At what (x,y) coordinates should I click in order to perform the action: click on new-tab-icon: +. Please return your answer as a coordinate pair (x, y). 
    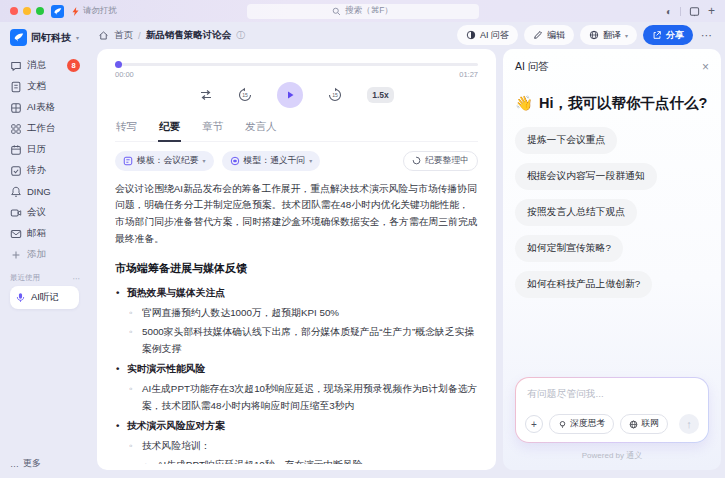
    Looking at the image, I should click on (712, 11).